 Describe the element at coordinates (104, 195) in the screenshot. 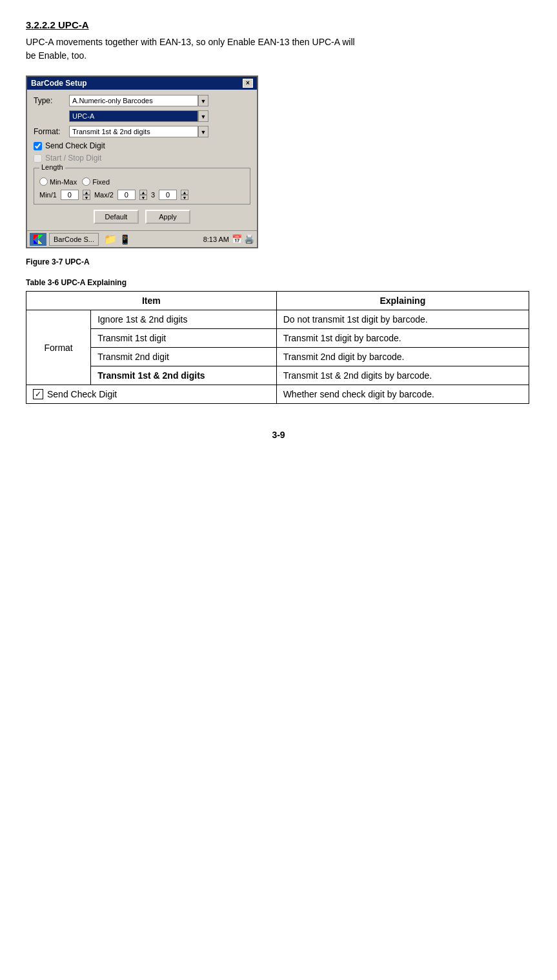

I see `max-label: Max/2` at that location.